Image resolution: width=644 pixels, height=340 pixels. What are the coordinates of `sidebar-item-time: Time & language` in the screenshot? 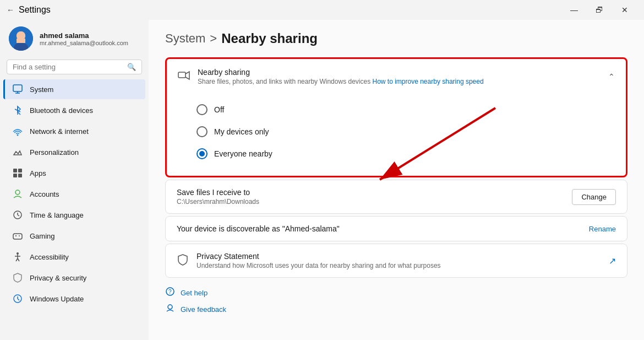 It's located at (74, 215).